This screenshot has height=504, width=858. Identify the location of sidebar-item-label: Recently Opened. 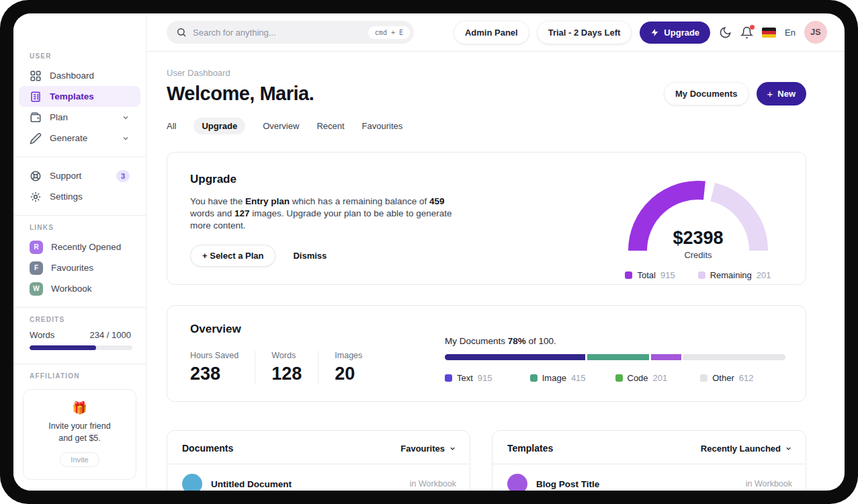
(86, 247).